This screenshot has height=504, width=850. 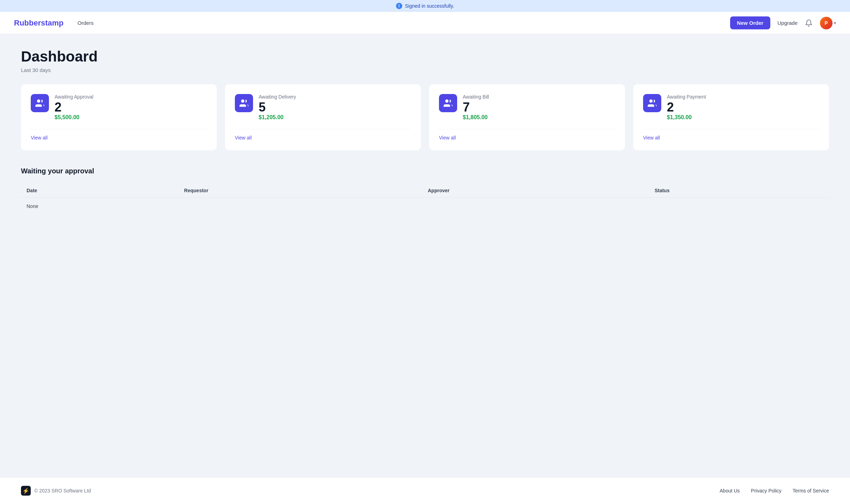 I want to click on stat-card-awaiting-bill: Awaiting Bill 7 $1,805.00 View all, so click(x=527, y=117).